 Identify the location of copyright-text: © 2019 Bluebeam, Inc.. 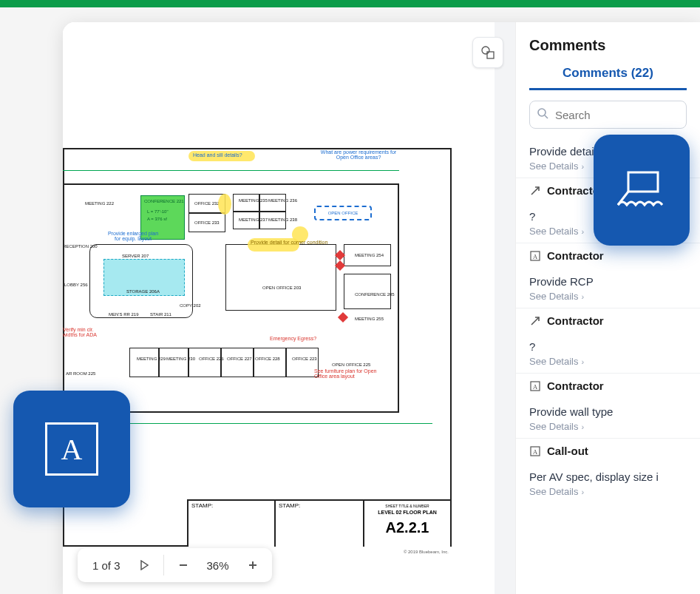
(426, 552).